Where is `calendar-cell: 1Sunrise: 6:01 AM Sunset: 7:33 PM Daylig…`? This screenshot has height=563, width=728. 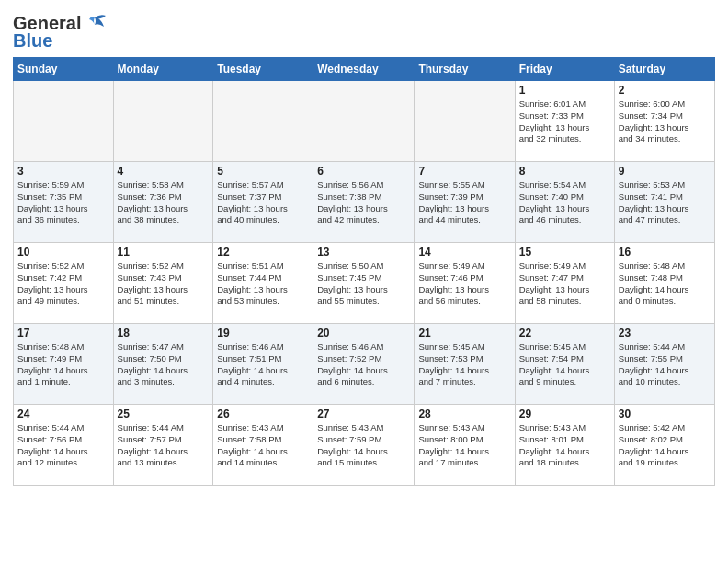
calendar-cell: 1Sunrise: 6:01 AM Sunset: 7:33 PM Daylig… is located at coordinates (564, 121).